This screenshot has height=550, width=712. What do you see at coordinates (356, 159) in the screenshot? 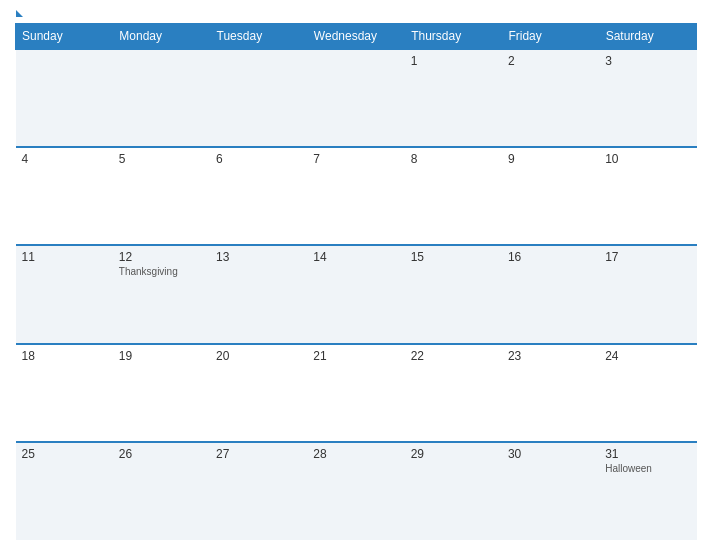
I see `day-number: 7` at bounding box center [356, 159].